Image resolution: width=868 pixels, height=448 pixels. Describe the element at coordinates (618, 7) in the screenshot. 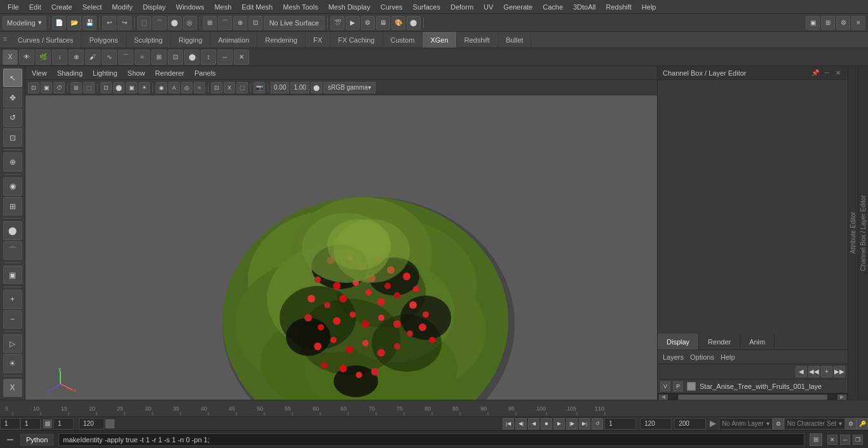

I see `menu-redshift: Redshift` at that location.